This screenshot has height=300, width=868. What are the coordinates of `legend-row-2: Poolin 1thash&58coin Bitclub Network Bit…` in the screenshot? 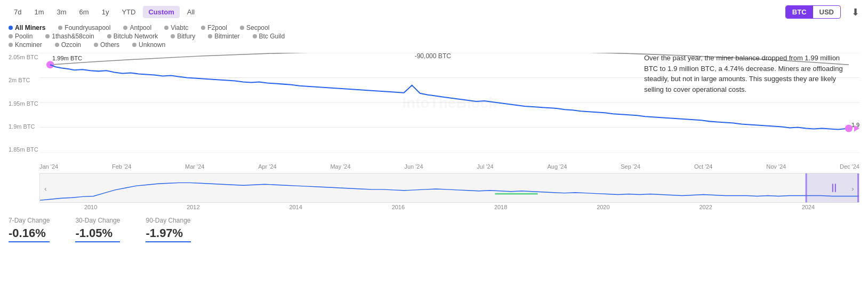 It's located at (434, 37).